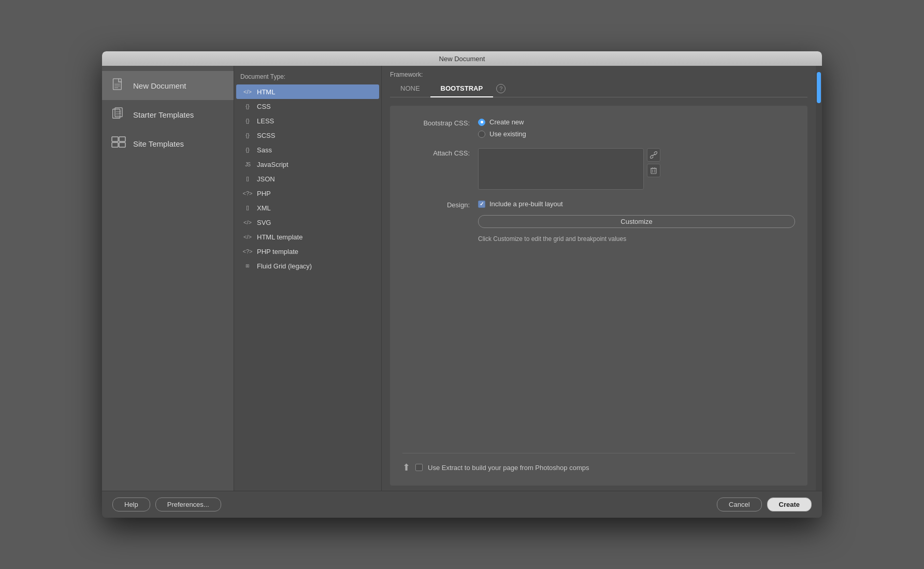  What do you see at coordinates (248, 266) in the screenshot?
I see `fluid-grid-icon: ⊞` at bounding box center [248, 266].